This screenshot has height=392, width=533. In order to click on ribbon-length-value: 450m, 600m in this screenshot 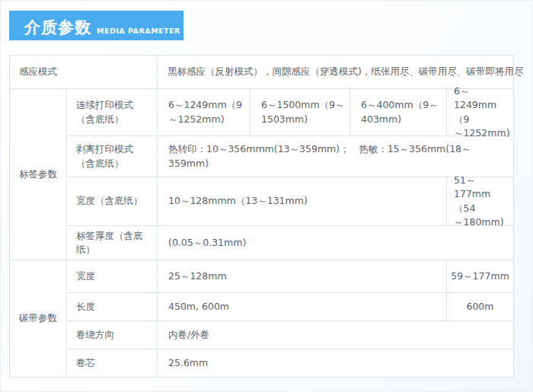, I will do `click(302, 308)`.